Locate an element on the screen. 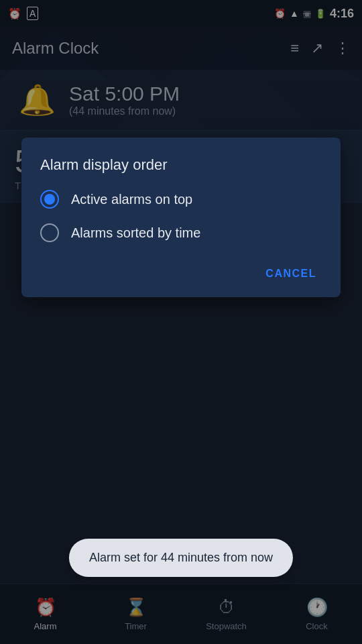 The height and width of the screenshot is (644, 362). dialog-option-sorted-time-label: Alarms sorted by time is located at coordinates (135, 233).